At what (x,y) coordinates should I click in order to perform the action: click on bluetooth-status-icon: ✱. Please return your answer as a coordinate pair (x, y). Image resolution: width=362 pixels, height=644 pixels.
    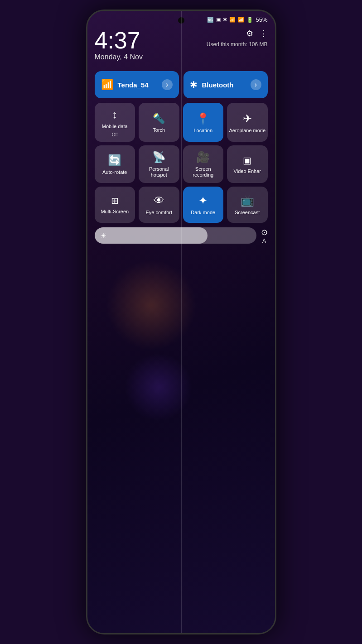
    Looking at the image, I should click on (225, 20).